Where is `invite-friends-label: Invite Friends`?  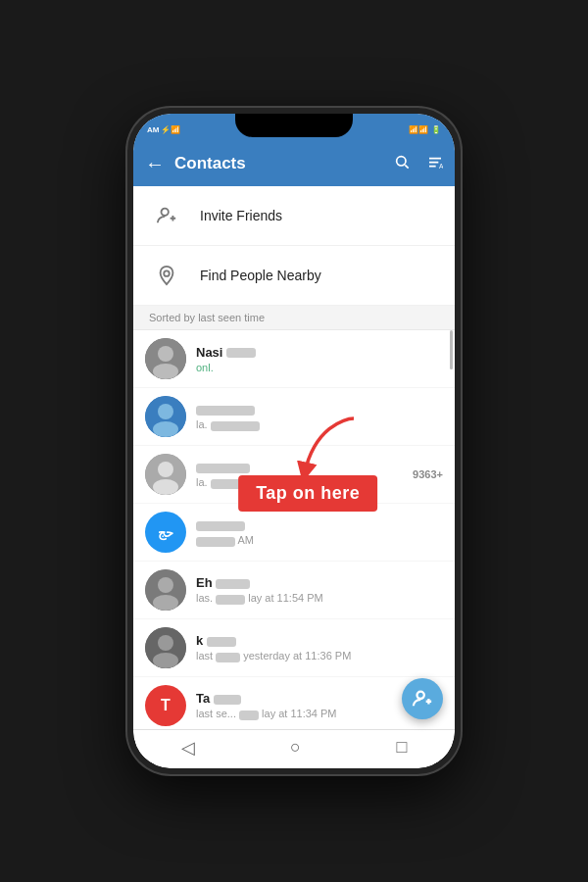 invite-friends-label: Invite Friends is located at coordinates (241, 216).